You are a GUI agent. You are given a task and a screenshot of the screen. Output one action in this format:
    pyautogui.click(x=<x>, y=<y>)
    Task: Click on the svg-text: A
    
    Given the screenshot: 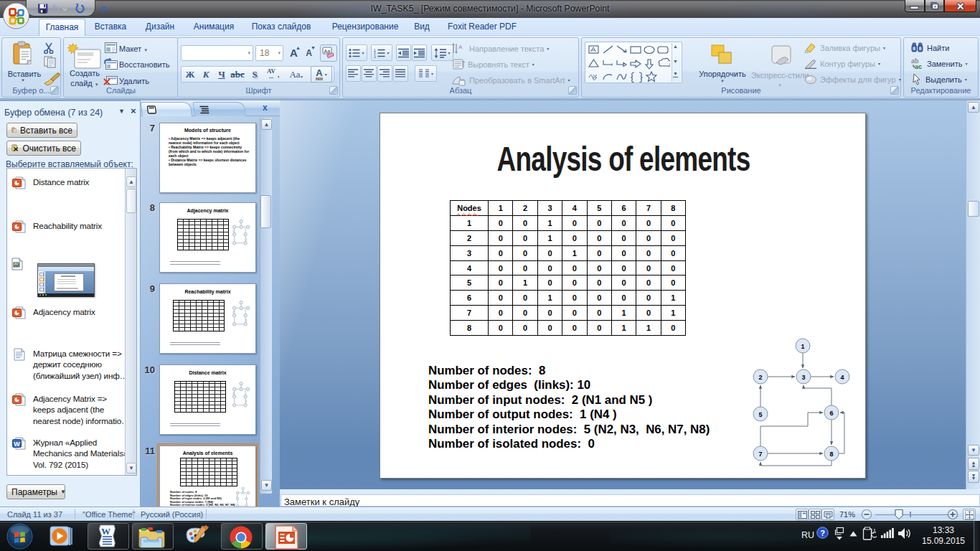 What is the action you would take?
    pyautogui.click(x=461, y=47)
    